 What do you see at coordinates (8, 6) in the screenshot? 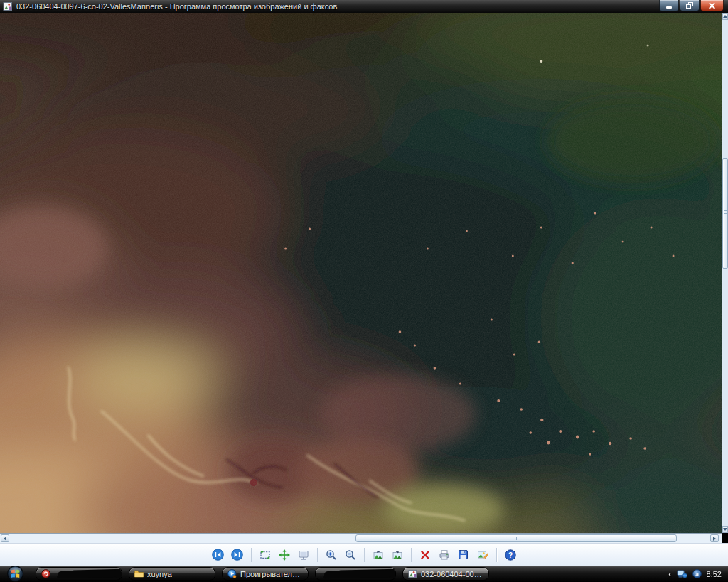
I see `picture-viewer-app-icon` at bounding box center [8, 6].